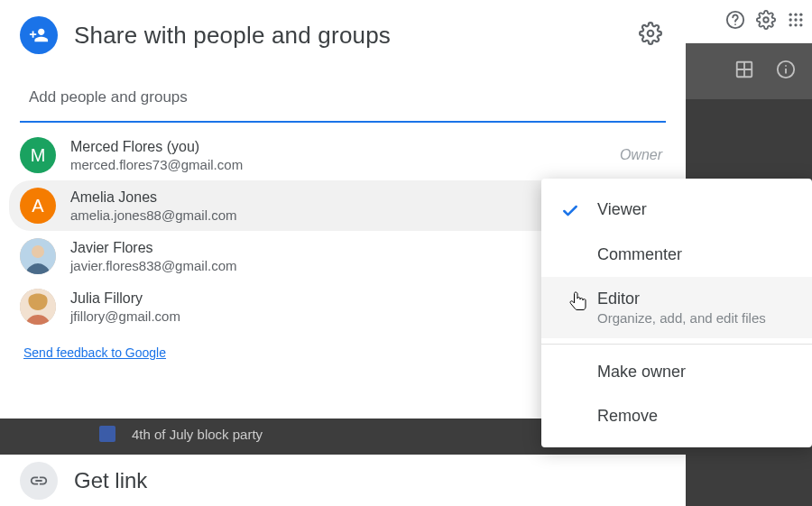  Describe the element at coordinates (744, 71) in the screenshot. I see `grid-view-icon` at that location.